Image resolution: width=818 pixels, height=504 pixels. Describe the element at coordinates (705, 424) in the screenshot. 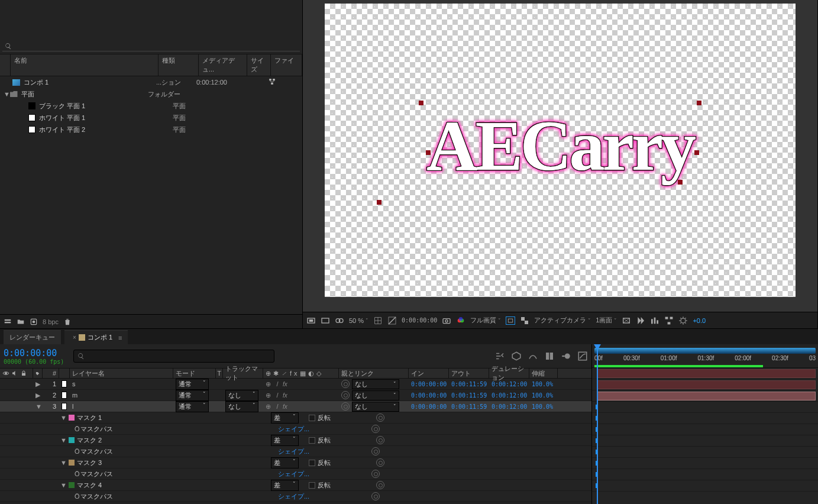

I see `timeline-track-area: 00f00:30f01:00f01:30f02:00f02:30f03` at that location.